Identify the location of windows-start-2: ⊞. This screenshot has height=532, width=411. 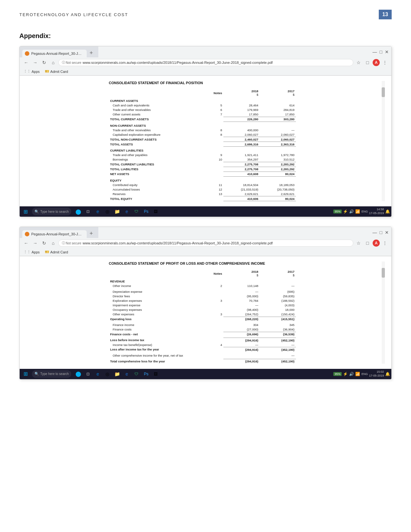
(25, 374).